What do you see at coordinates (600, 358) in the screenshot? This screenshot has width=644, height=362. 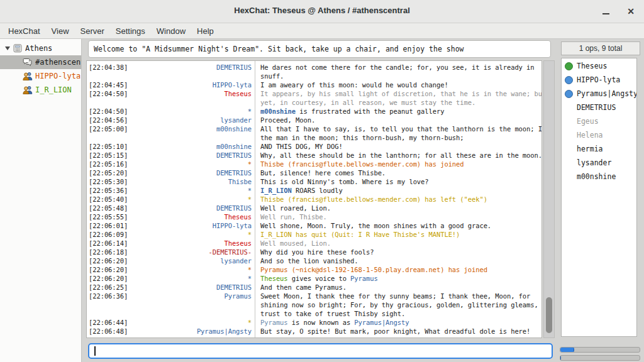 I see `throttle-meter` at bounding box center [600, 358].